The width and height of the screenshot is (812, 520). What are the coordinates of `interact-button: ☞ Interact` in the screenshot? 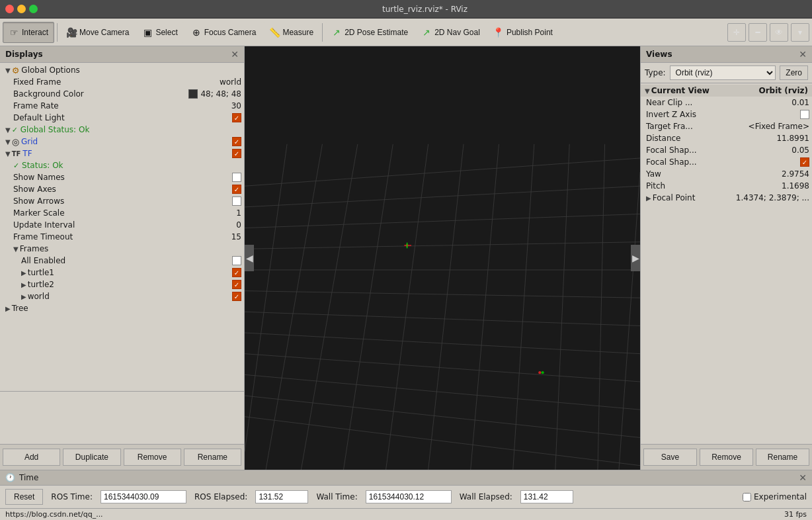 It's located at (28, 32).